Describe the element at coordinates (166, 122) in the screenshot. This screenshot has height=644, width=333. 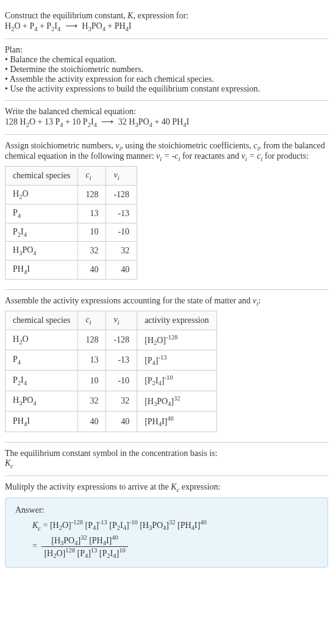
I see `coef-ph4i: 40` at that location.